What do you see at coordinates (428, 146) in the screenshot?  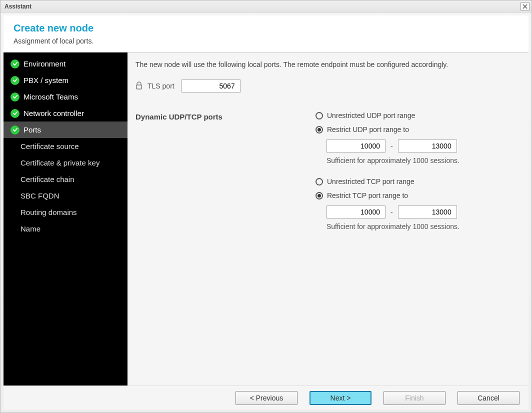 I see `udp-range-to-input` at bounding box center [428, 146].